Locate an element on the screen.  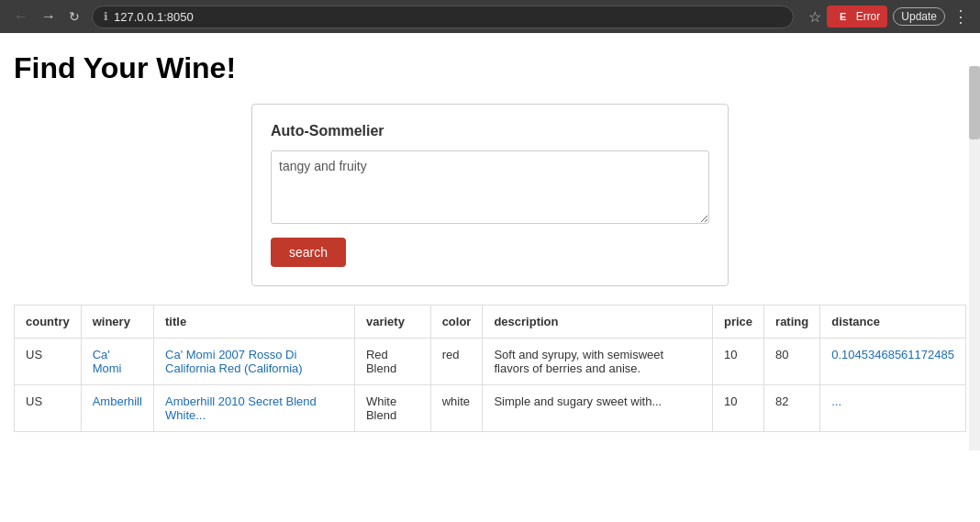
update-button: Update is located at coordinates (919, 17).